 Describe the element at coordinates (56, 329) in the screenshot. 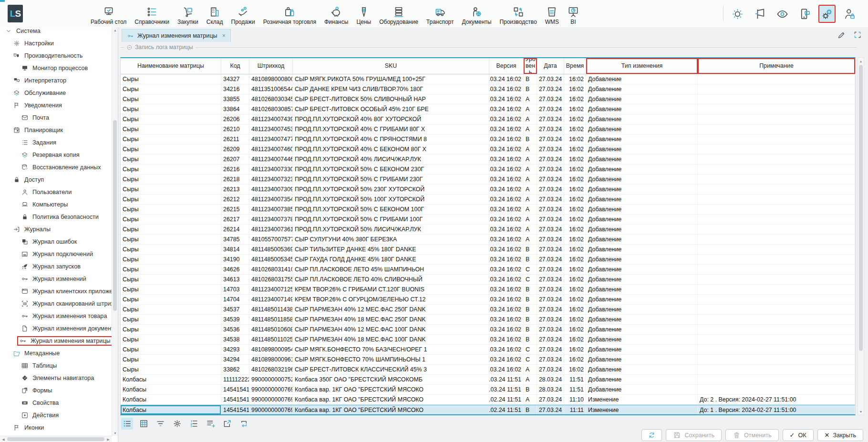

I see `sidebar-item: Журнал изменения документов` at that location.